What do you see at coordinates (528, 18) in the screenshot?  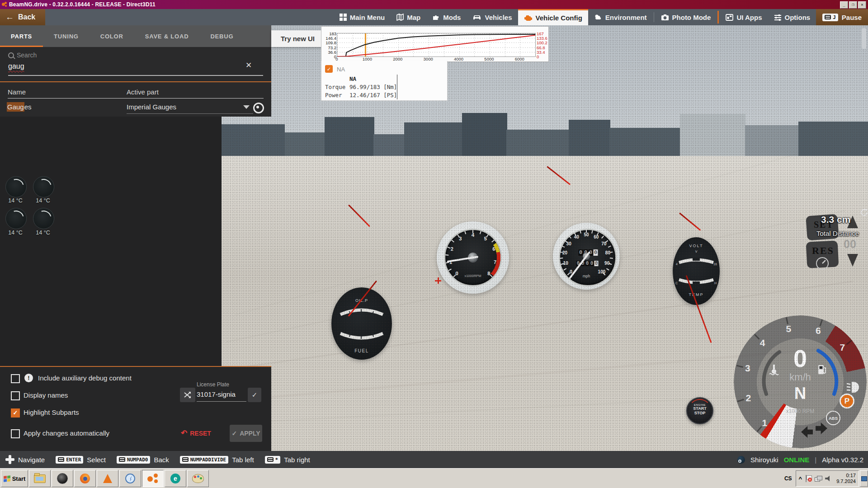 I see `engine-icon` at bounding box center [528, 18].